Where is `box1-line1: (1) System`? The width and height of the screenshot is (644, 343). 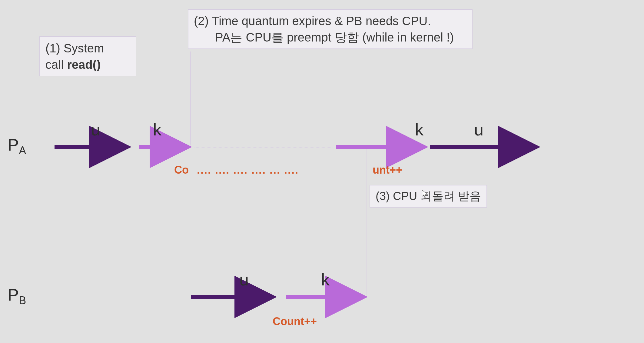
box1-line1: (1) System is located at coordinates (75, 48).